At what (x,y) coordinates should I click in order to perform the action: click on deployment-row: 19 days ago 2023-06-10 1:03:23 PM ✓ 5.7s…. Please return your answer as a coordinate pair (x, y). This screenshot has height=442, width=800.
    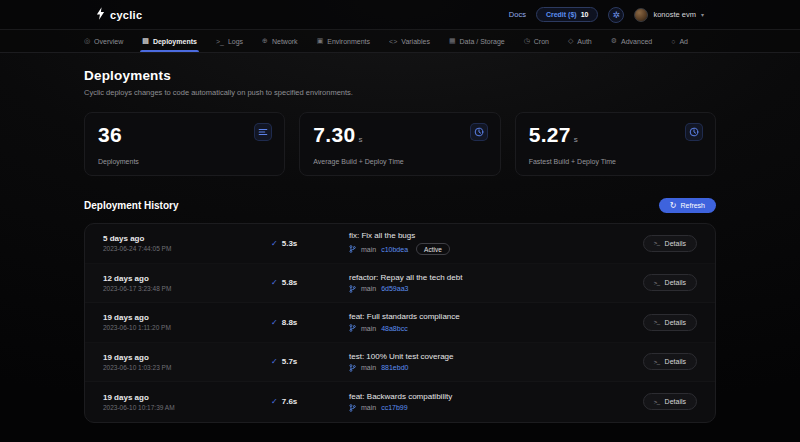
    Looking at the image, I should click on (400, 363).